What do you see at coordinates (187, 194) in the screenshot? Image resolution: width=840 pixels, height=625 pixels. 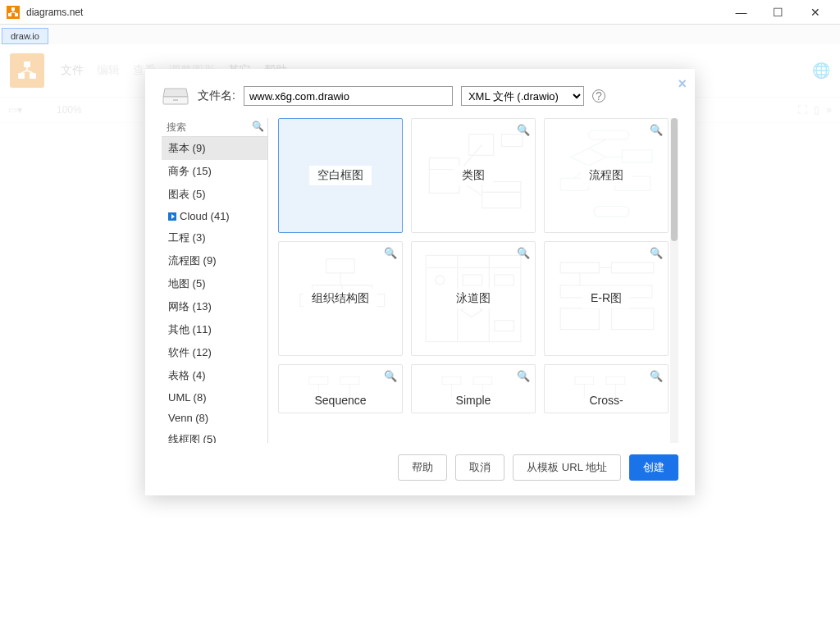 I see `category-label: 图表 (5)` at bounding box center [187, 194].